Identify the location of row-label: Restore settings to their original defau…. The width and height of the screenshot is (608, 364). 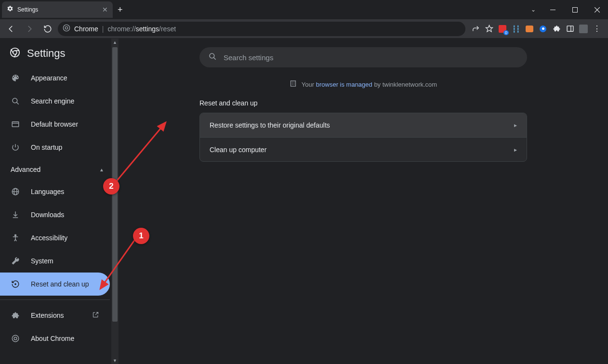
(270, 125).